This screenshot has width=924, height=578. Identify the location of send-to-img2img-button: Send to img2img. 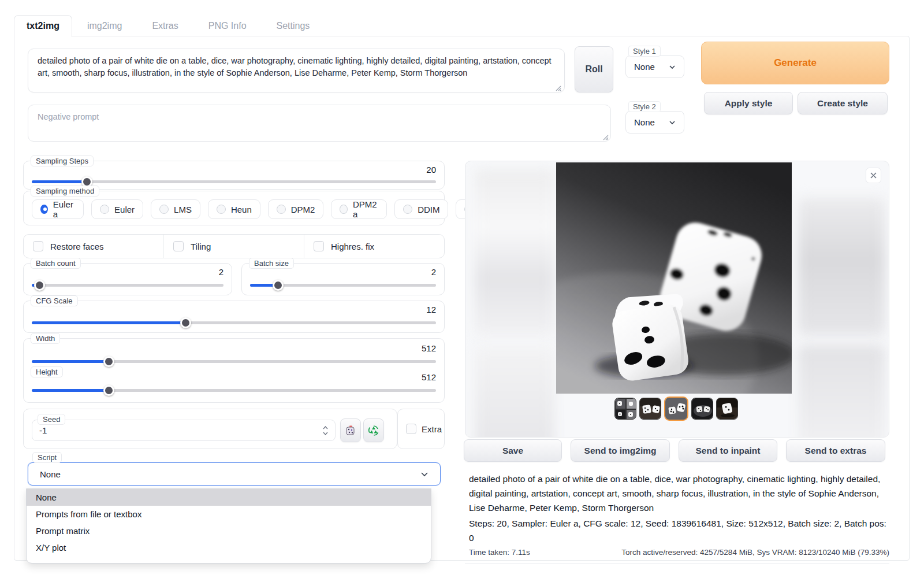
(620, 451).